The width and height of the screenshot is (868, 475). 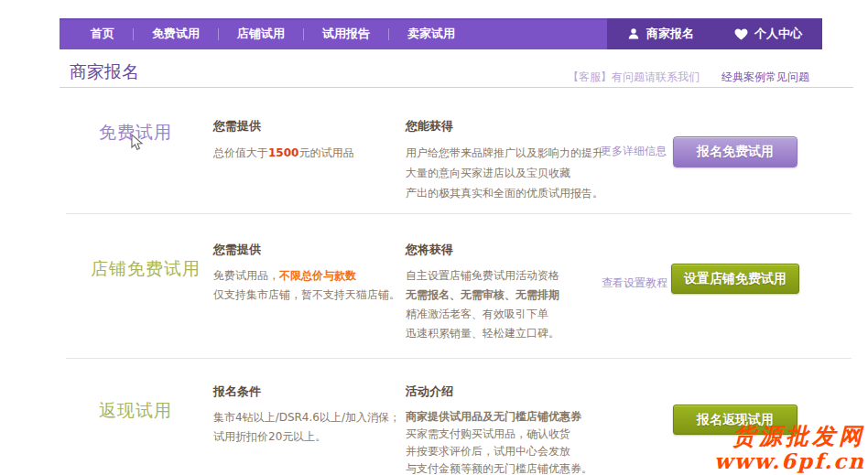 I want to click on page-title: 商家报名, so click(x=104, y=72).